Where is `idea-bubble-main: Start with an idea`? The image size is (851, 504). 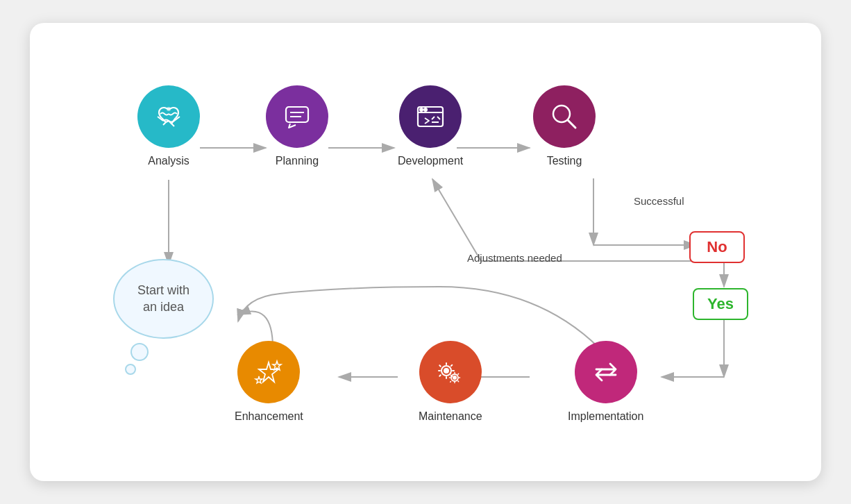
idea-bubble-main: Start with an idea is located at coordinates (164, 299).